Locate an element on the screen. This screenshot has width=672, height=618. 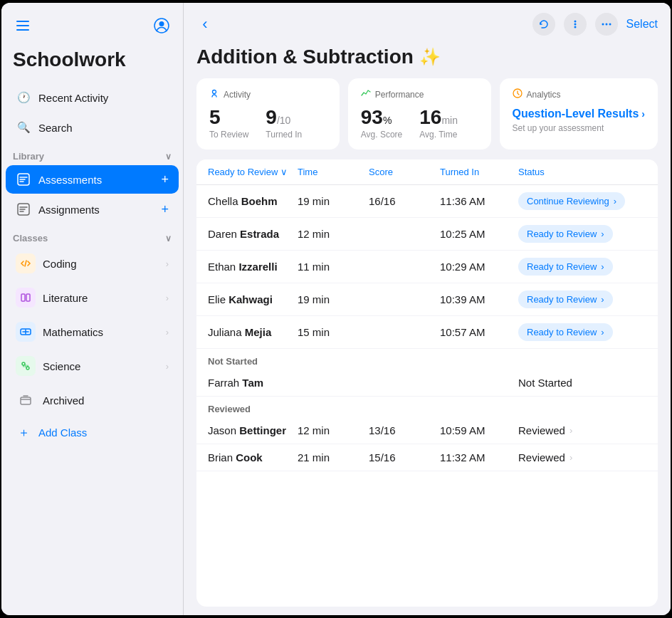
more-button is located at coordinates (607, 24).